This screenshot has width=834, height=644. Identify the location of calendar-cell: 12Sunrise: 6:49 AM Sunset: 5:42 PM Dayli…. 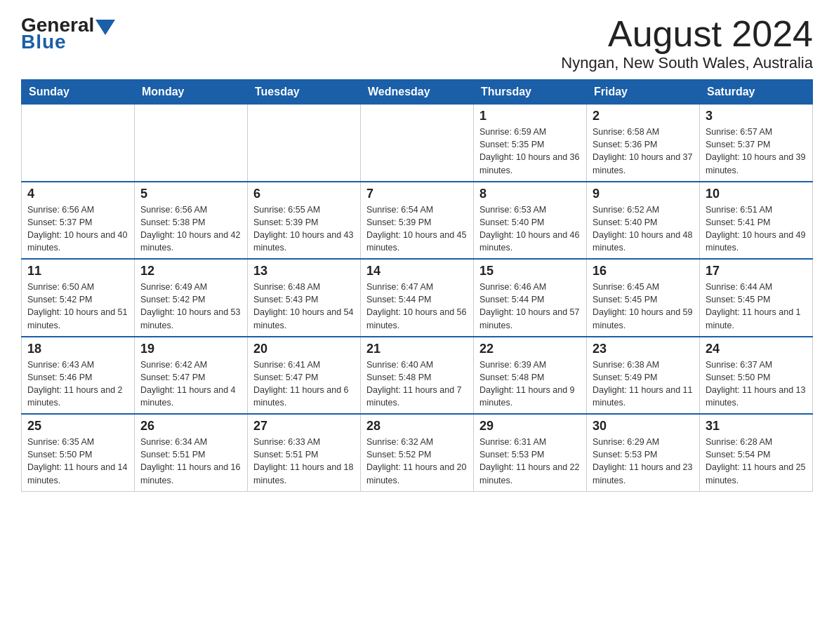
(191, 297).